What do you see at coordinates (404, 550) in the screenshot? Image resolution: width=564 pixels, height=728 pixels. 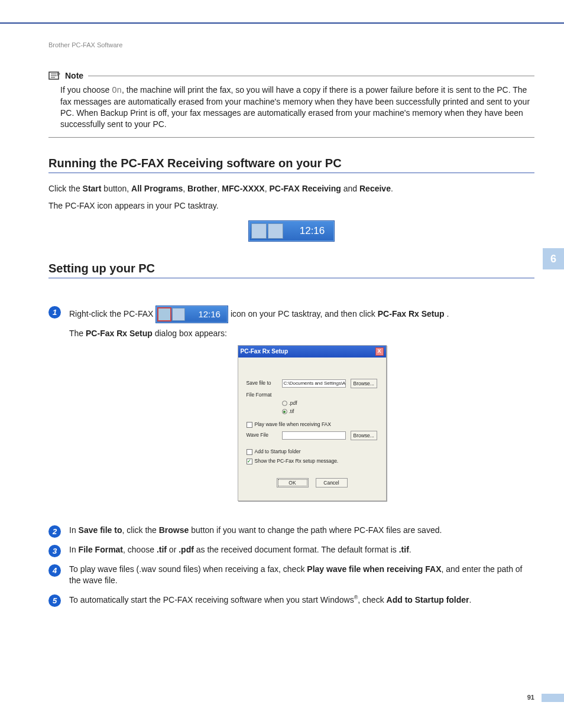 I see `tif-bold-2: .tif` at bounding box center [404, 550].